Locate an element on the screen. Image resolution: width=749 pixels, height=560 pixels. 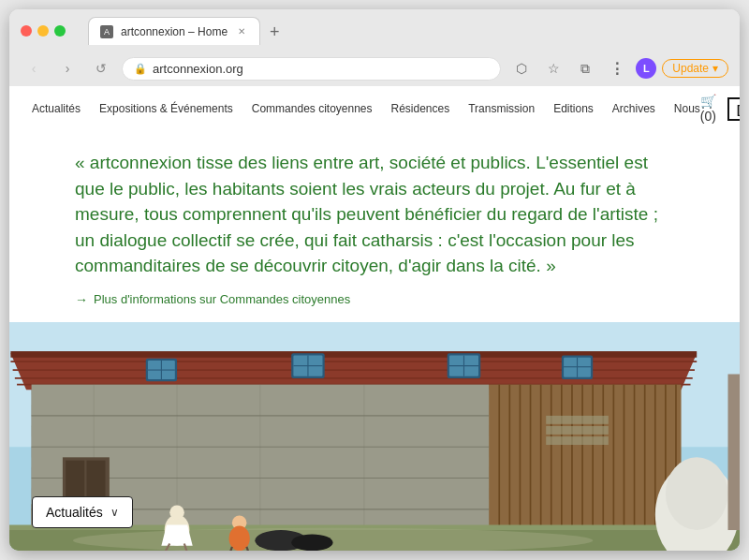
nav-right: 🛒 (0) [artconnexion] fr en is located at coordinates (720, 109).